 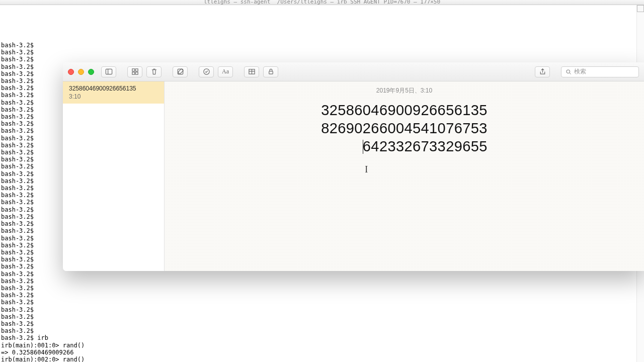 What do you see at coordinates (114, 88) in the screenshot?
I see `note-item-title: 32586046900926656135` at bounding box center [114, 88].